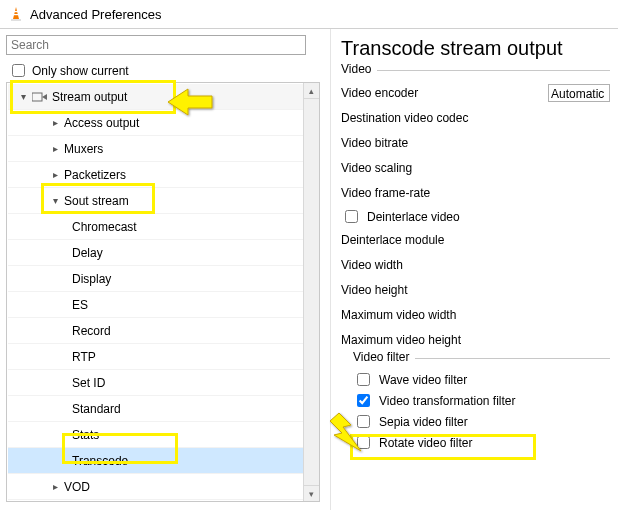 Image resolution: width=618 pixels, height=511 pixels. Describe the element at coordinates (401, 340) in the screenshot. I see `label-max-video-height: Maximum video height` at that location.